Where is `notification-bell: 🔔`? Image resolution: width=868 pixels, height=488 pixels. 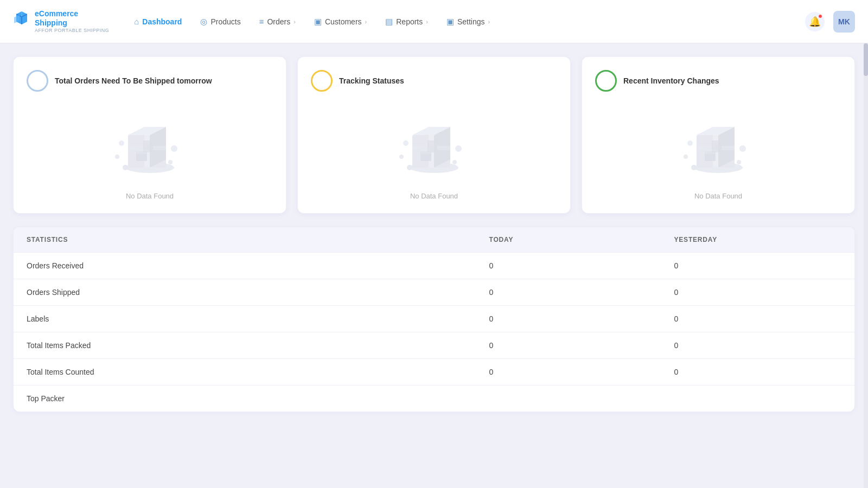
notification-bell: 🔔 is located at coordinates (815, 22).